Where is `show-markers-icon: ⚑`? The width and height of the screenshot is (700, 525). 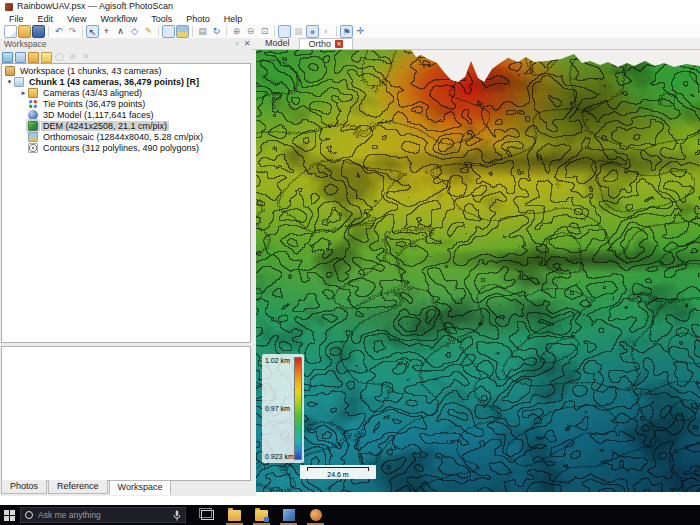 show-markers-icon: ⚑ is located at coordinates (346, 32).